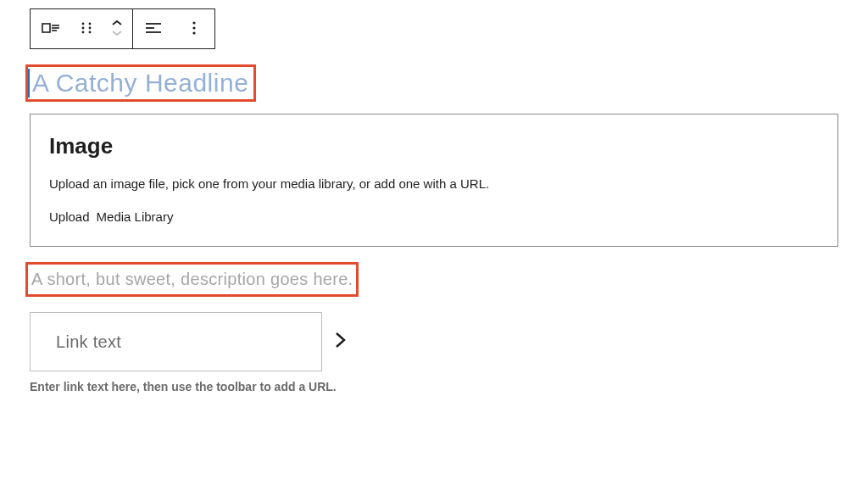  Describe the element at coordinates (51, 29) in the screenshot. I see `media-text-icon` at that location.